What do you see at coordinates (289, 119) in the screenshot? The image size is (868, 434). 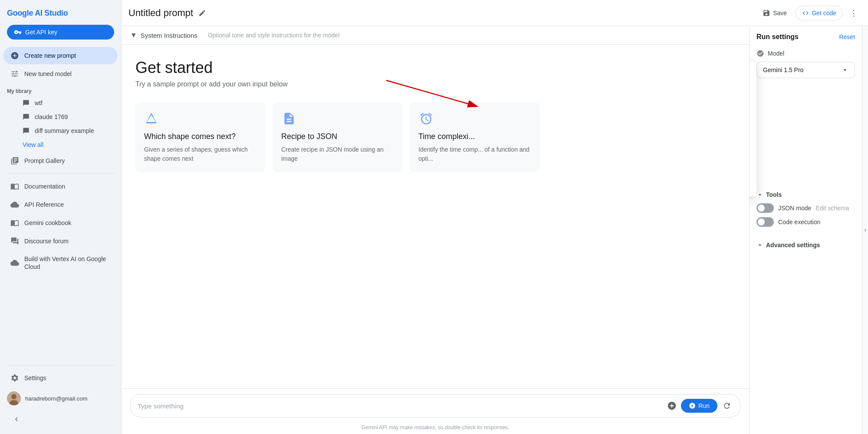 I see `recipe-card-icon` at bounding box center [289, 119].